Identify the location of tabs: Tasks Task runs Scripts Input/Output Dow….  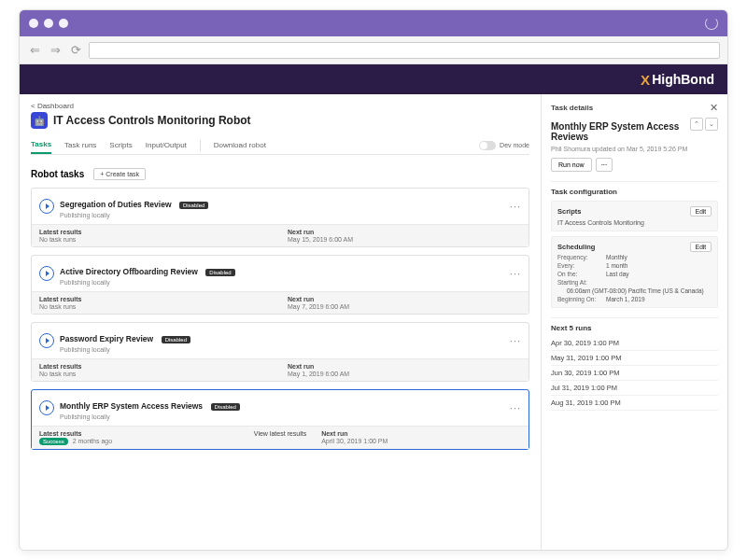
(280, 146).